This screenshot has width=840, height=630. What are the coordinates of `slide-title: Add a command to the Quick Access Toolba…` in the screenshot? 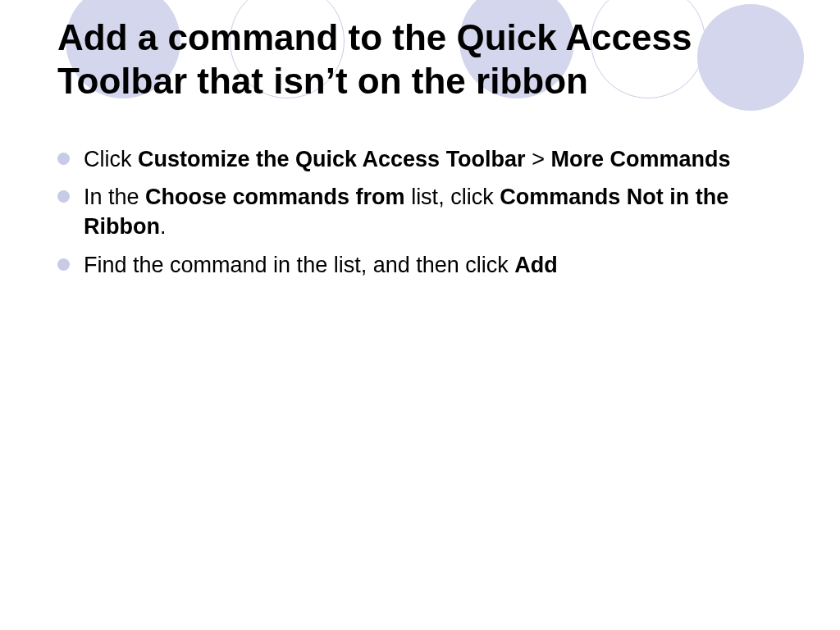 It's located at (420, 60).